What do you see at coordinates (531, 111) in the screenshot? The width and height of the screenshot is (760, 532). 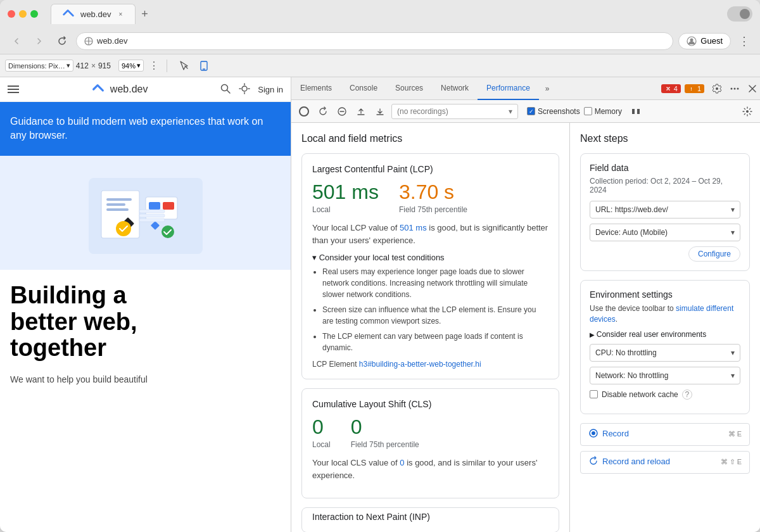 I see `screenshots-checkbox: ✓` at bounding box center [531, 111].